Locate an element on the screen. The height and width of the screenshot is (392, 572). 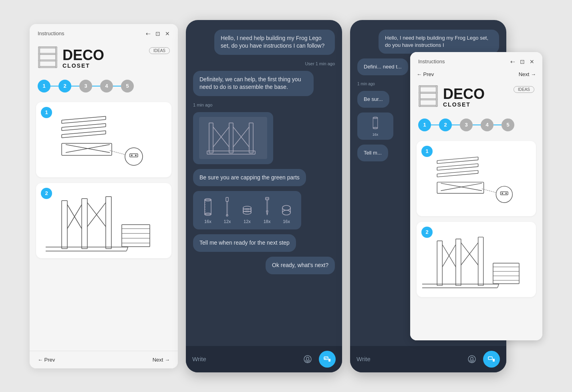
step-dot-2: 2 is located at coordinates (65, 86).